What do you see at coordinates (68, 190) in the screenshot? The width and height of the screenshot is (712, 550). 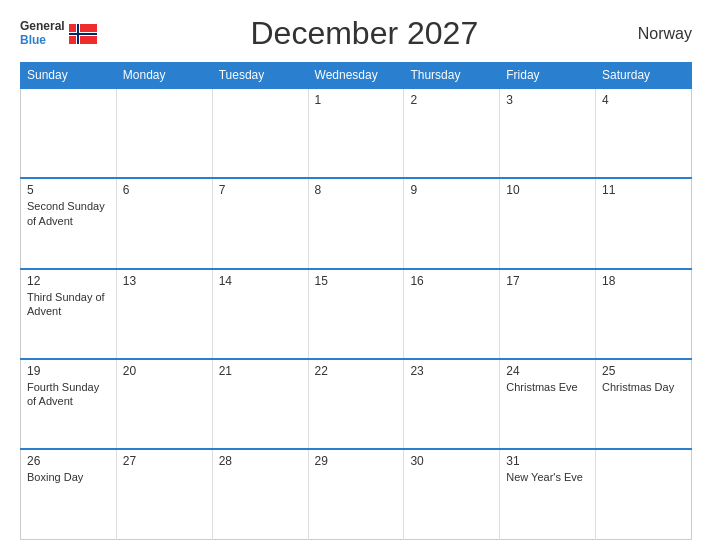 I see `day-number: 5` at bounding box center [68, 190].